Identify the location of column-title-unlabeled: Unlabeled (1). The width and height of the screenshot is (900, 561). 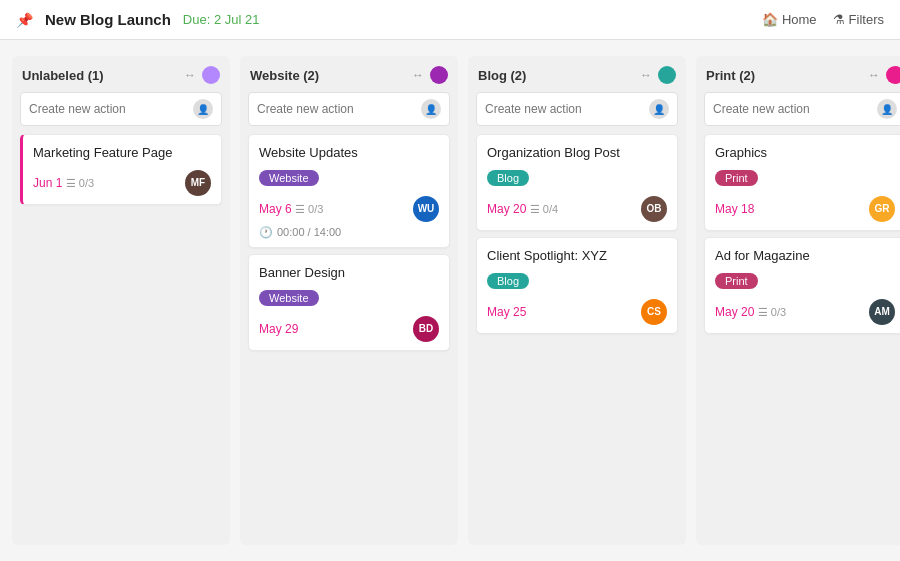
(63, 76).